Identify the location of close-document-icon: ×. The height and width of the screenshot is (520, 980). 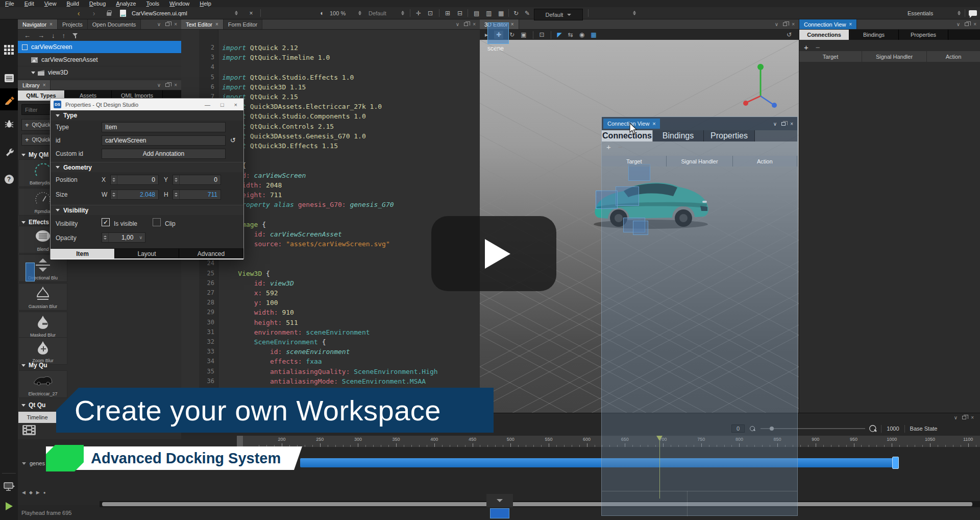
(251, 13).